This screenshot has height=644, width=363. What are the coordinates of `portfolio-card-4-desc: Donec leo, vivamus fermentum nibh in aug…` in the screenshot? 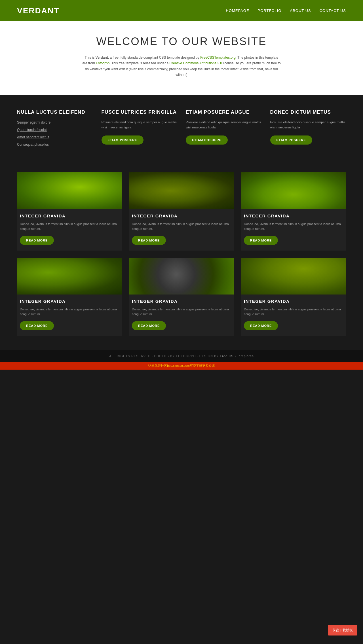 It's located at (69, 312).